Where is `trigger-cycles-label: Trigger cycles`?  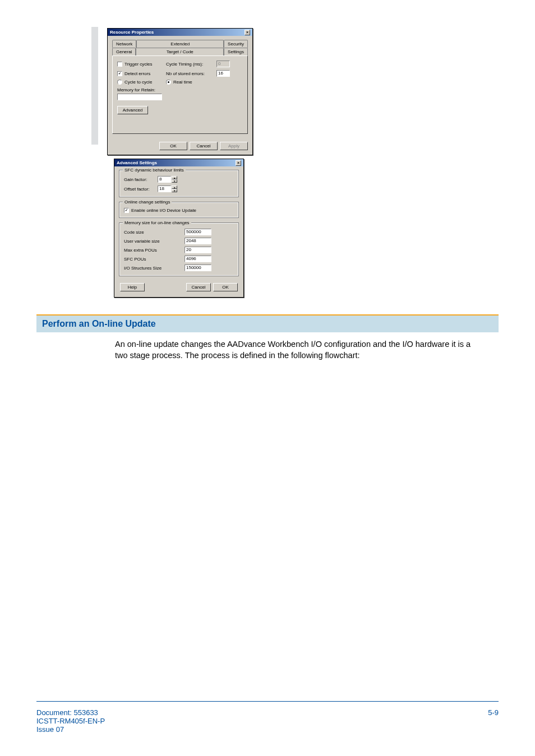 trigger-cycles-label: Trigger cycles is located at coordinates (145, 64).